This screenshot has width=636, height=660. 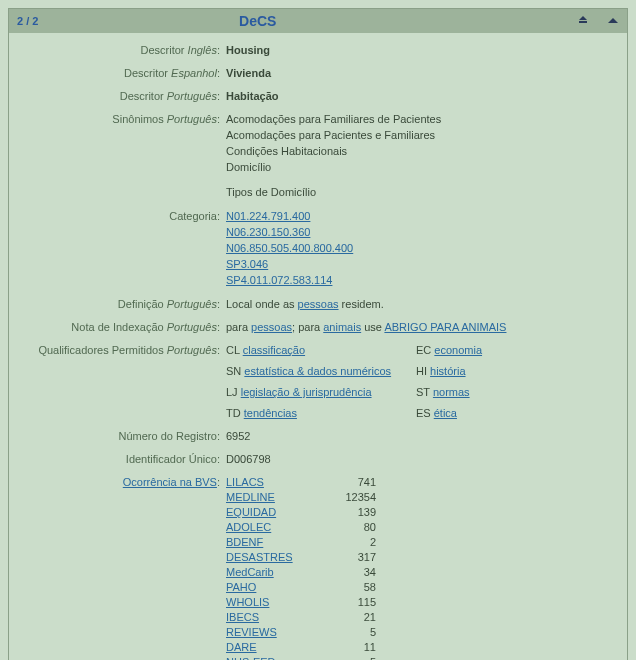 What do you see at coordinates (124, 482) in the screenshot?
I see `label-occurrence: Ocorrência na BVS:` at bounding box center [124, 482].